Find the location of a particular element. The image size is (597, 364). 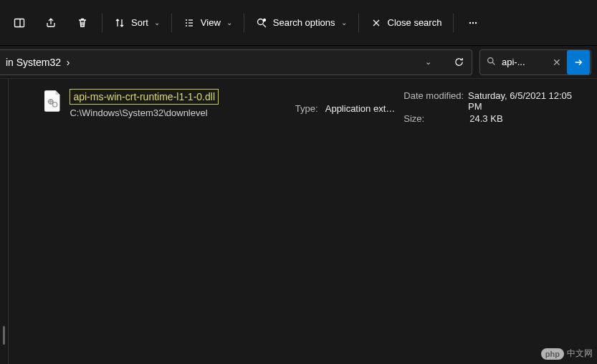

command-toolbar: Sort ⌄ View ⌄ Search options ⌄ Close sea… is located at coordinates (298, 23).